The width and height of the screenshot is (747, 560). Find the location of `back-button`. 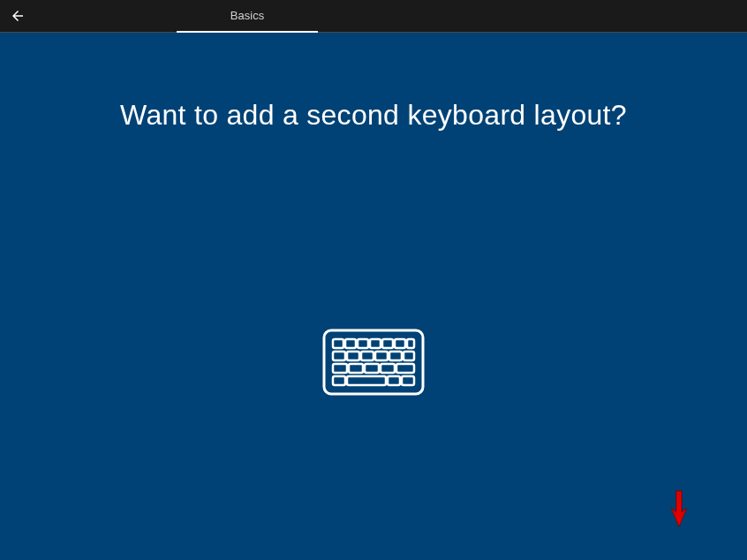

back-button is located at coordinates (18, 16).